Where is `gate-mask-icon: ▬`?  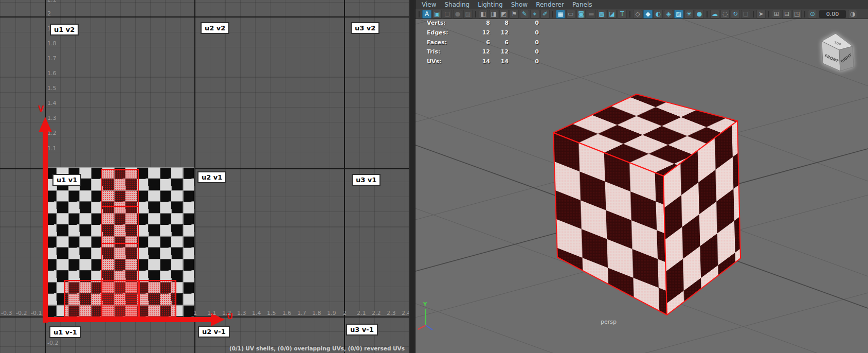
gate-mask-icon: ▬ is located at coordinates (591, 14).